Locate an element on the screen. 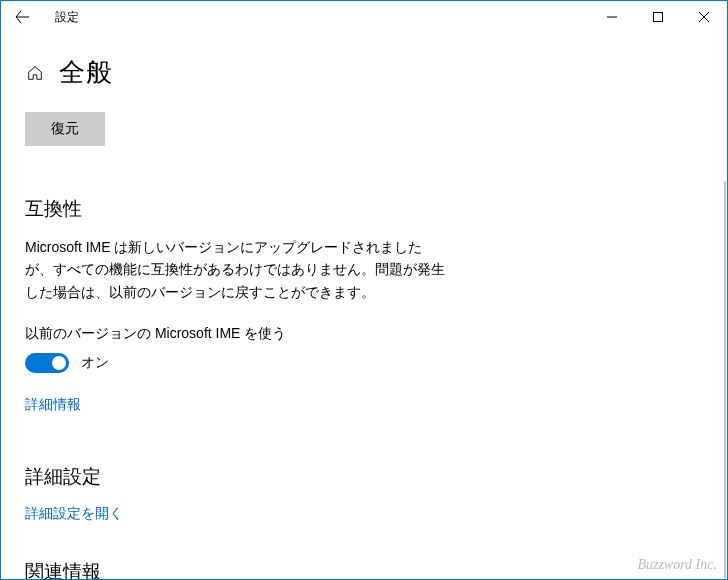 This screenshot has width=728, height=580. toggle-state-text: オン is located at coordinates (95, 363).